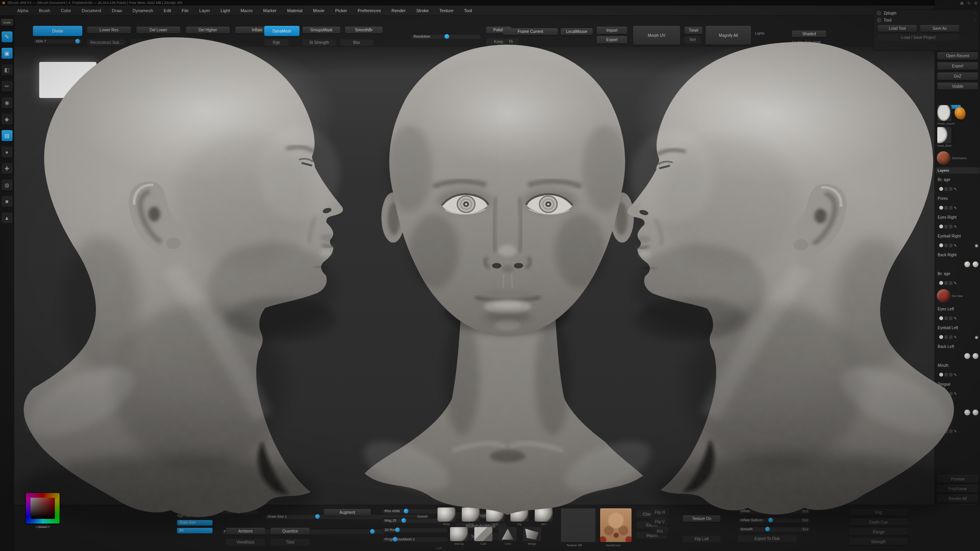 This screenshot has height=551, width=980. Describe the element at coordinates (577, 31) in the screenshot. I see `localmouse-button: LocalMouse` at that location.